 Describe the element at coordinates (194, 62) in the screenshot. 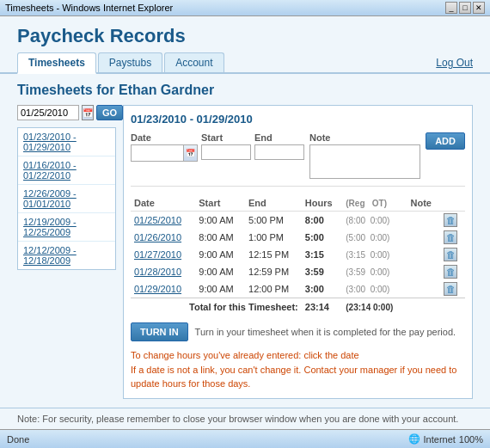

I see `tab-account: Account` at that location.